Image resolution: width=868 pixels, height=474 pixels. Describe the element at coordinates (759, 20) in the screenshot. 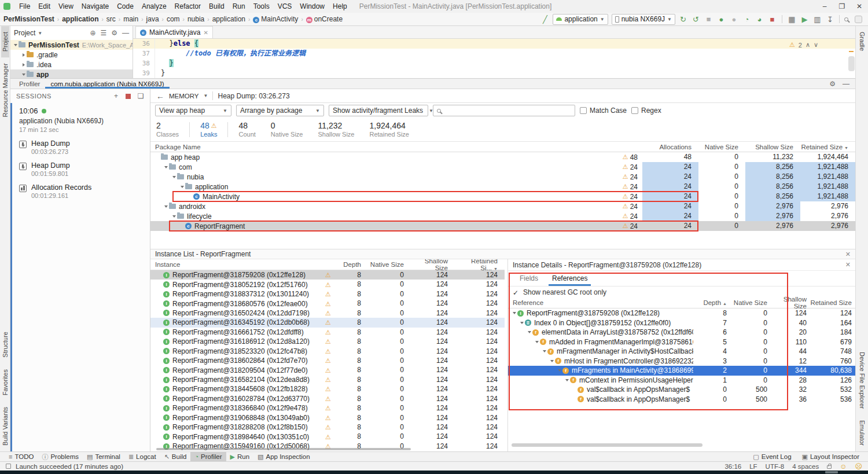

I see `profile-low-overhead-icon: ◕` at that location.